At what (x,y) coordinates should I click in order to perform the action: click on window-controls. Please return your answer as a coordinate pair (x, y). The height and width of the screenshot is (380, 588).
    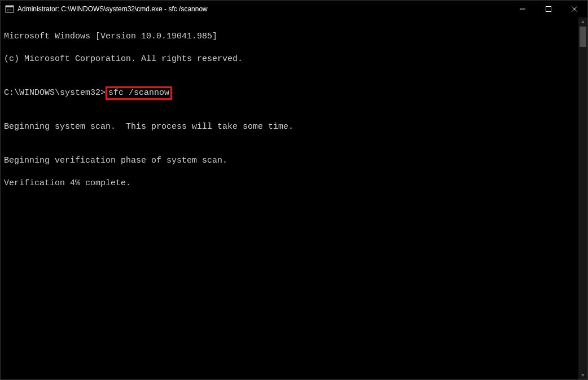
    Looking at the image, I should click on (548, 9).